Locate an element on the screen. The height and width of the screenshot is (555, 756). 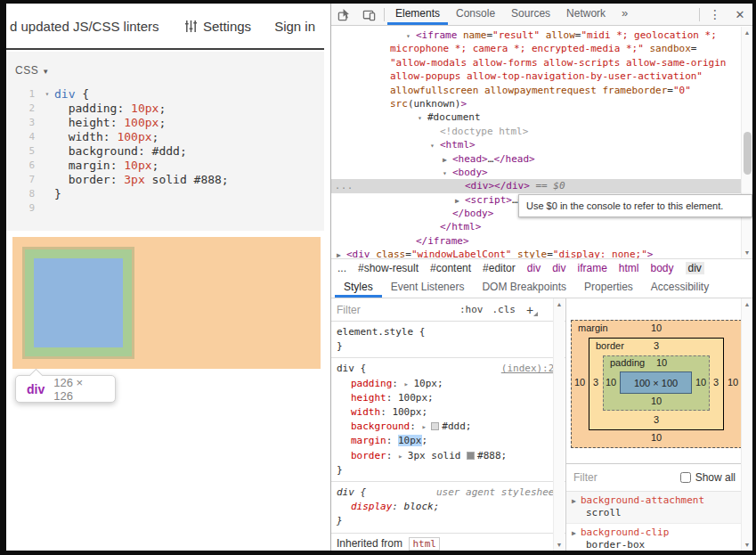
style-property: background: ▸ #ddd; is located at coordinates (449, 427).